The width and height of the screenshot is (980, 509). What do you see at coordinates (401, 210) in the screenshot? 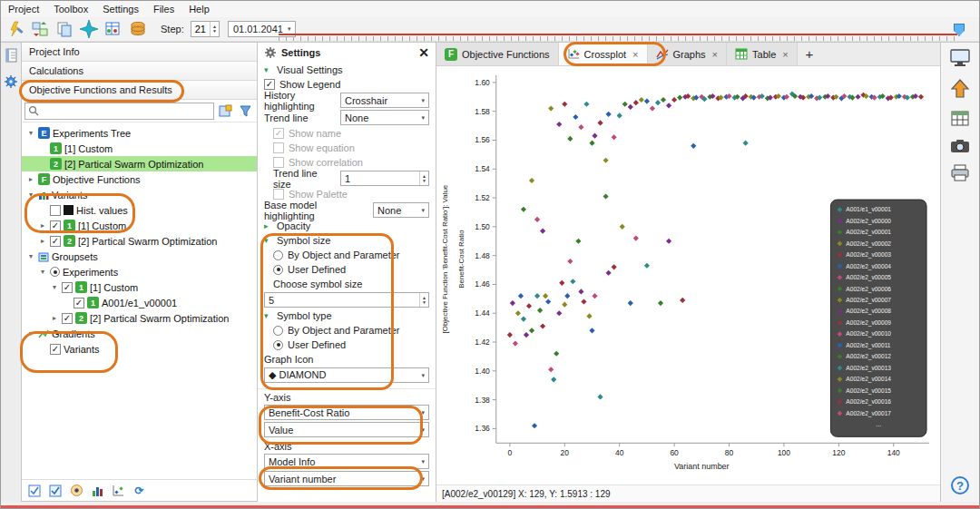
I see `base-model-select: None▾` at bounding box center [401, 210].